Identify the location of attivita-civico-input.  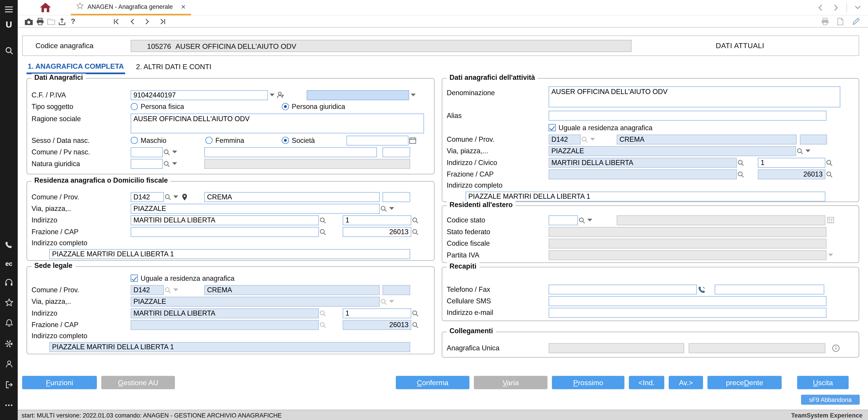
(792, 162).